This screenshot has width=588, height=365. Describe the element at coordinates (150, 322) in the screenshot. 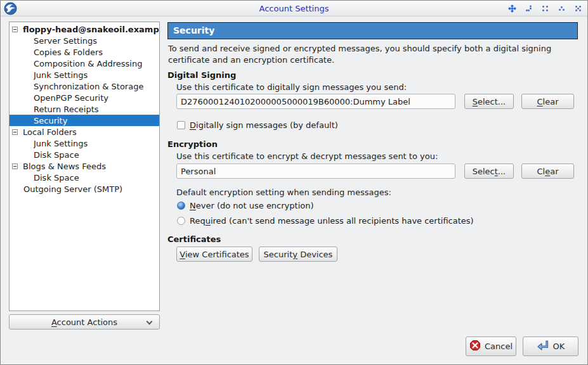

I see `chevron-down-icon` at that location.